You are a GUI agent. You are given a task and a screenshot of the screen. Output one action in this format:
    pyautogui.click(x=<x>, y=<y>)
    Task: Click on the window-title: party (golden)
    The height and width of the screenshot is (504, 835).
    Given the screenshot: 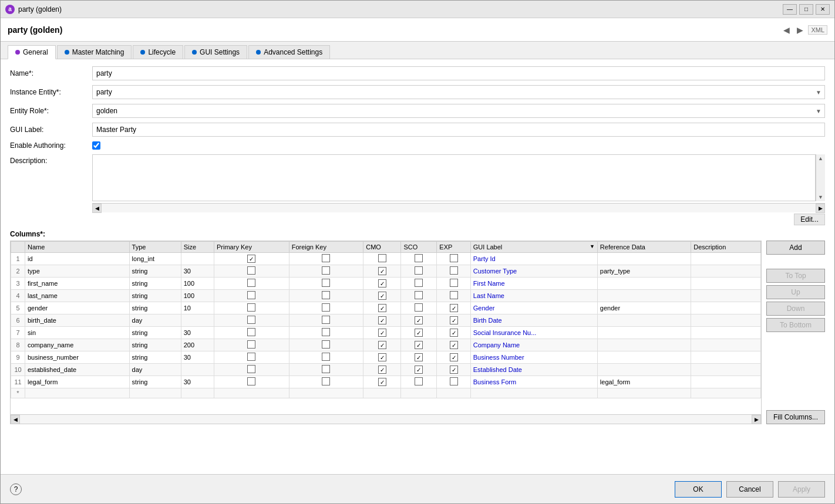 What is the action you would take?
    pyautogui.click(x=35, y=30)
    